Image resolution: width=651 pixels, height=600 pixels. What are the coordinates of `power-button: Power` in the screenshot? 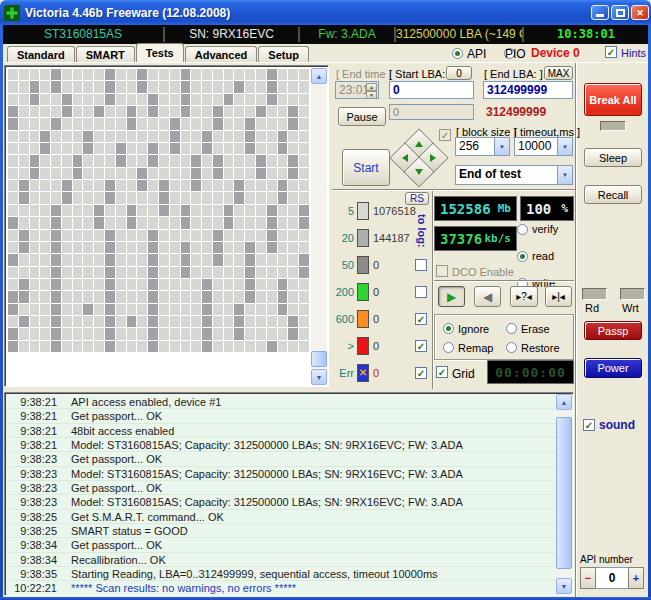 It's located at (613, 368).